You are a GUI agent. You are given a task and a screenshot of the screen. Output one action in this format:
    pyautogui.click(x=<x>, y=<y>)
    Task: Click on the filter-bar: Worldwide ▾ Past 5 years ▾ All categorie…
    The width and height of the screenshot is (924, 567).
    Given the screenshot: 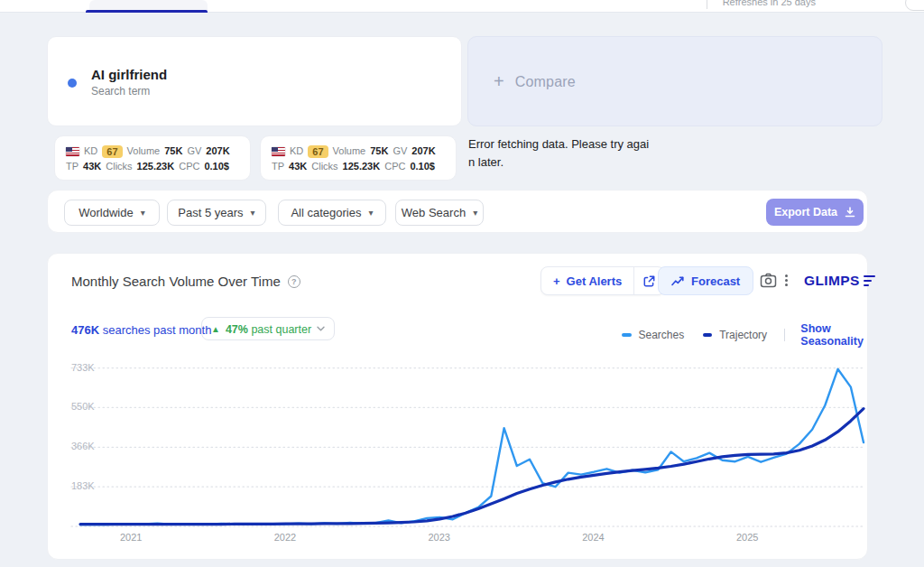 What is the action you would take?
    pyautogui.click(x=457, y=211)
    